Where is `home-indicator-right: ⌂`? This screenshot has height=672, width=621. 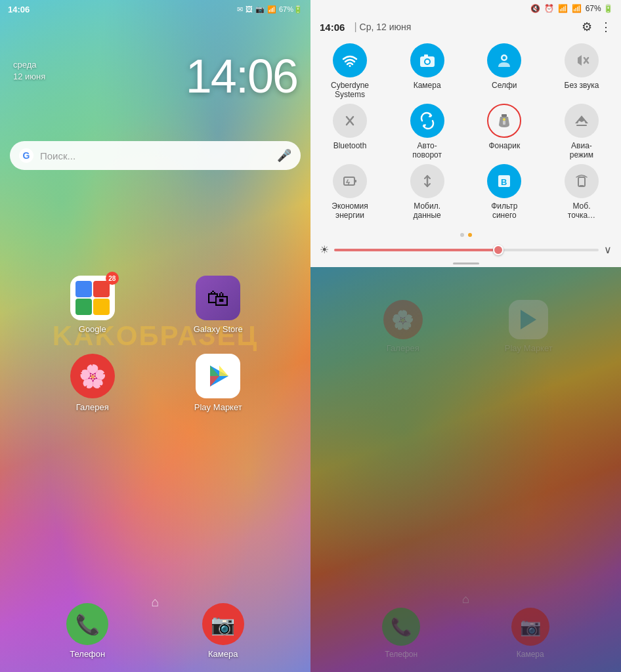
home-indicator-right: ⌂ is located at coordinates (466, 600).